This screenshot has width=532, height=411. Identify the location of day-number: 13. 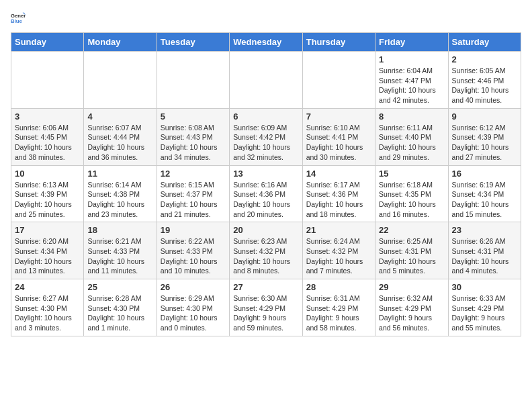
(266, 173).